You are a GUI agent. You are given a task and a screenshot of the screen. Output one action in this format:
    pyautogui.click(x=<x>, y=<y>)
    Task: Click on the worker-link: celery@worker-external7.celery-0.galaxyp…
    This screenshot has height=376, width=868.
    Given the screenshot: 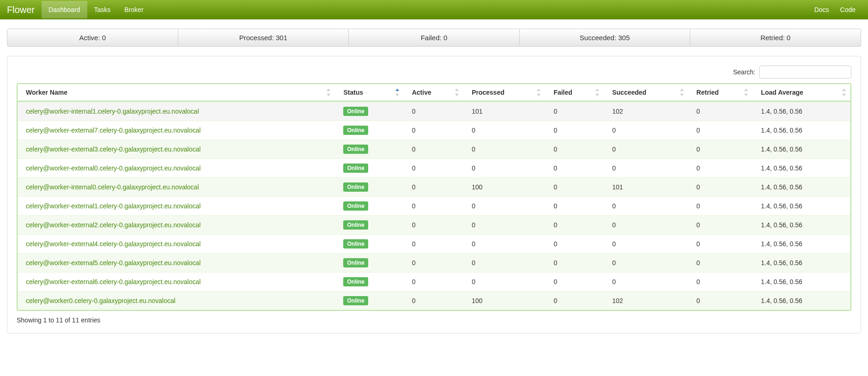 What is the action you would take?
    pyautogui.click(x=113, y=130)
    